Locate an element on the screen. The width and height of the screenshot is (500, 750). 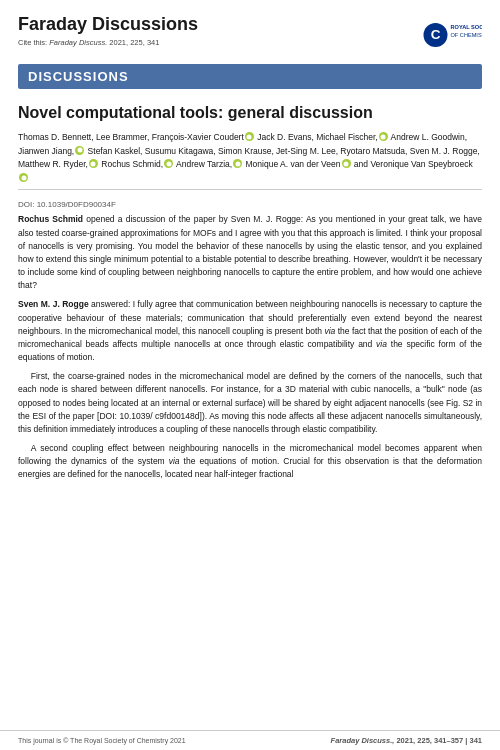
doi-line: DOI: 10.1039/D0FD90034F is located at coordinates (250, 204).